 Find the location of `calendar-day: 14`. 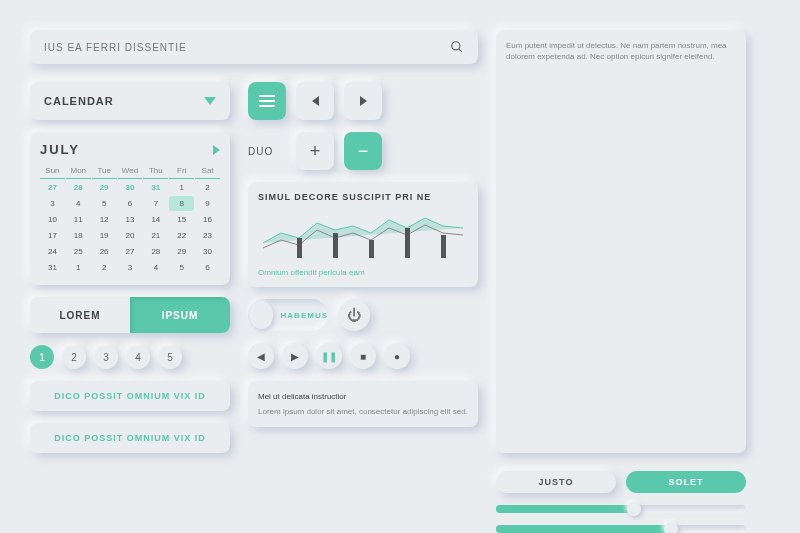

calendar-day: 14 is located at coordinates (156, 220).